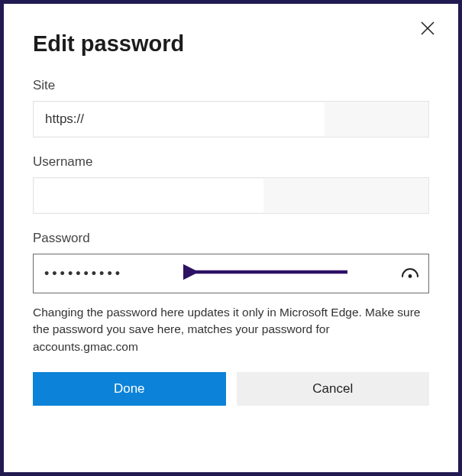 The image size is (462, 476). Describe the element at coordinates (179, 119) in the screenshot. I see `site-value-prefix: https://` at that location.